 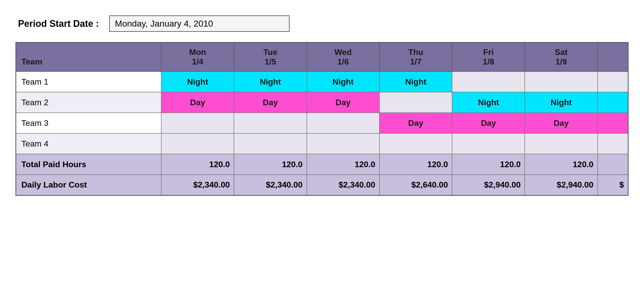 I want to click on team-name-cell: Team 4, so click(x=89, y=144).